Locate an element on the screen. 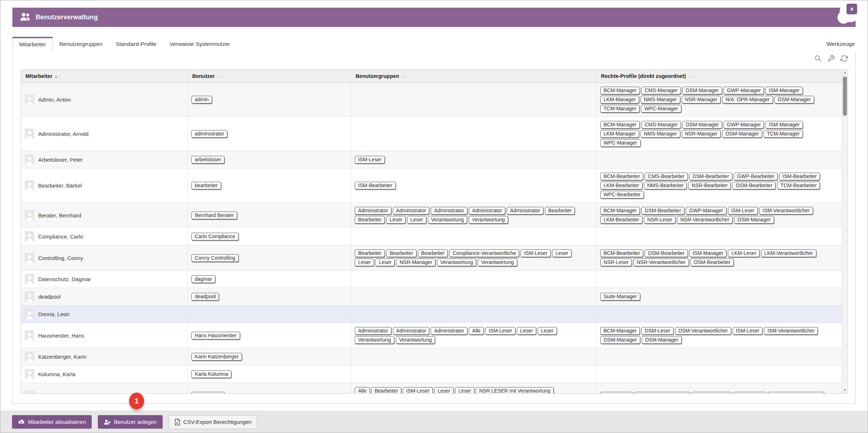  profile-chip: NSR-Verantwortlicher is located at coordinates (661, 262).